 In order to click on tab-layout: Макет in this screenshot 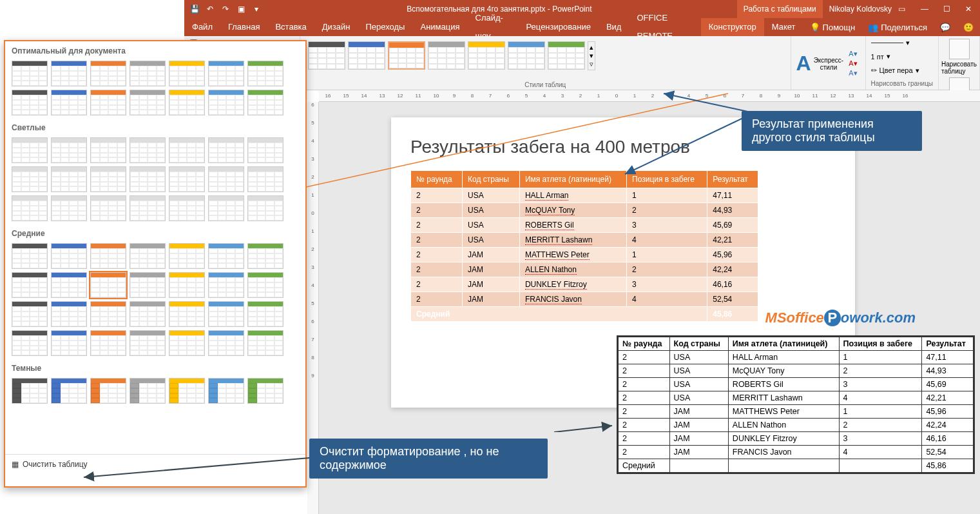, I will do `click(783, 27)`.